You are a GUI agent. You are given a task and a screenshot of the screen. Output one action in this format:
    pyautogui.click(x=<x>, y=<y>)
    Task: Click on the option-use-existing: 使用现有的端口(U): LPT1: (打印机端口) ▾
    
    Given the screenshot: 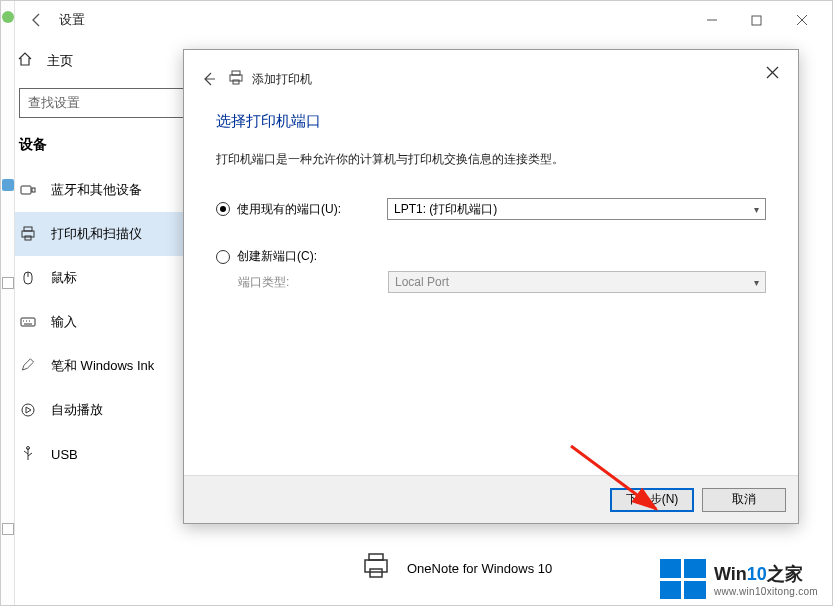 What is the action you would take?
    pyautogui.click(x=491, y=209)
    